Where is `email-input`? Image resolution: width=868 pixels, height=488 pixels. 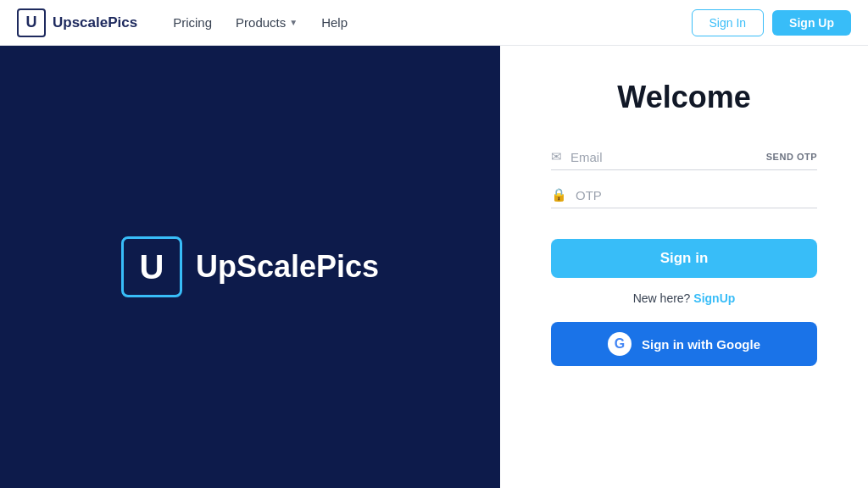
email-input is located at coordinates (665, 158).